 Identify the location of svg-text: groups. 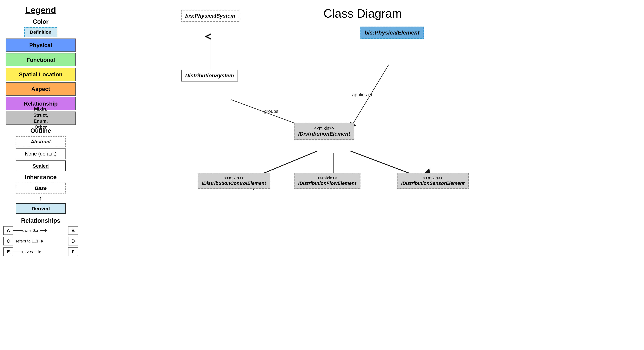
(271, 111).